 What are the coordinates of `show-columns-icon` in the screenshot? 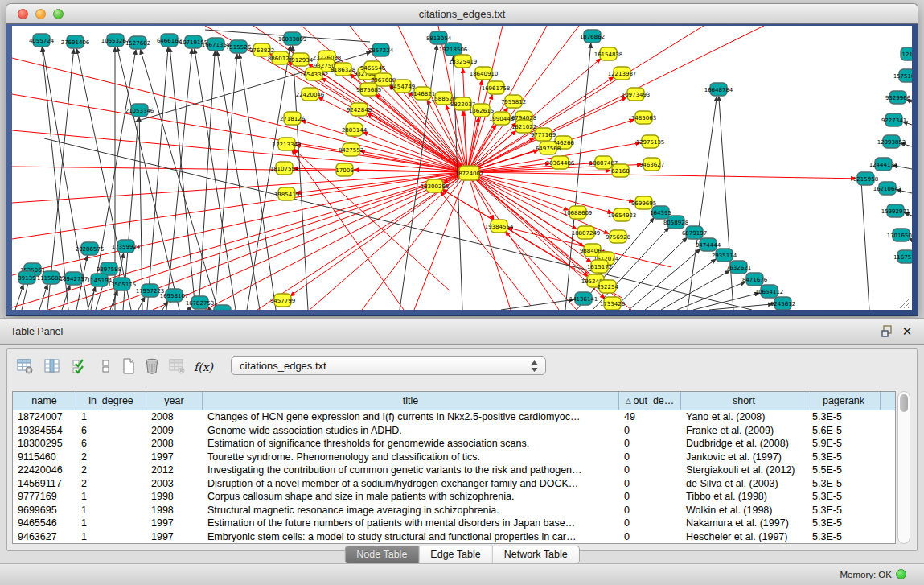 It's located at (52, 367).